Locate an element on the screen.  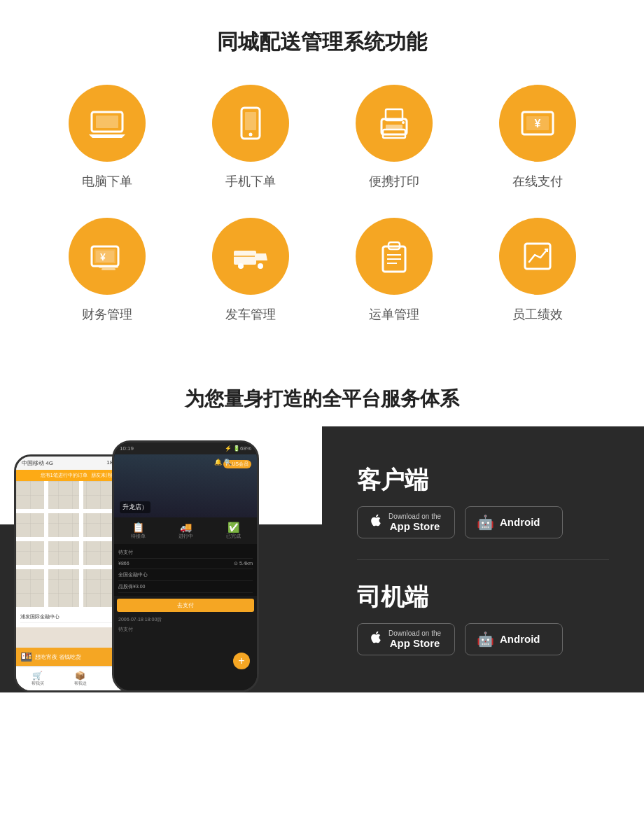
client-section: 客户端 Download on the App Store 🤖 Android is located at coordinates (483, 501).